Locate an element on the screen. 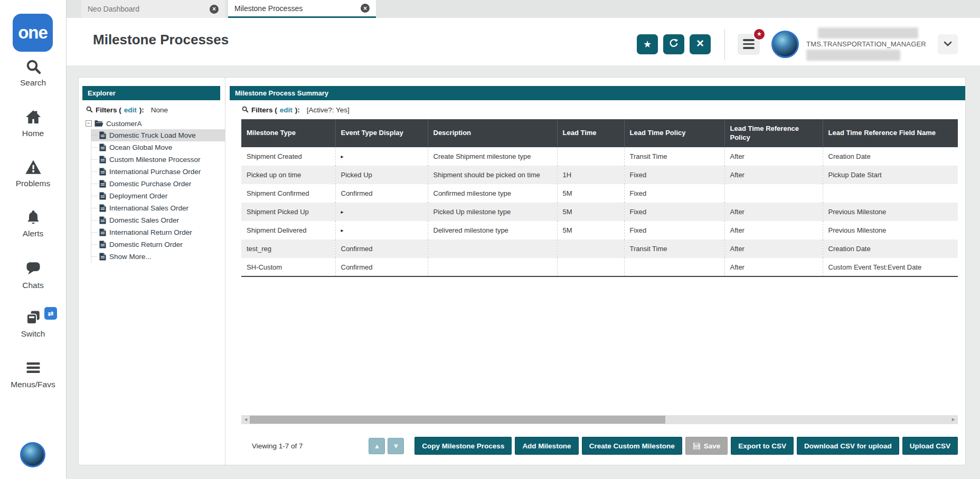  user-role: TMS.TRANSPORTATION_MANAGER is located at coordinates (868, 44).